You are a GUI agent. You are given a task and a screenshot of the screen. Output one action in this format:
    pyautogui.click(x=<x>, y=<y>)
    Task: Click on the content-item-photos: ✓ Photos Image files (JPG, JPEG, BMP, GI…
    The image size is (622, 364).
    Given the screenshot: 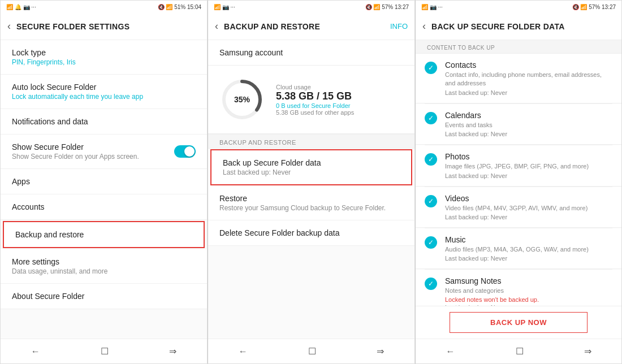 What is the action you would take?
    pyautogui.click(x=519, y=166)
    